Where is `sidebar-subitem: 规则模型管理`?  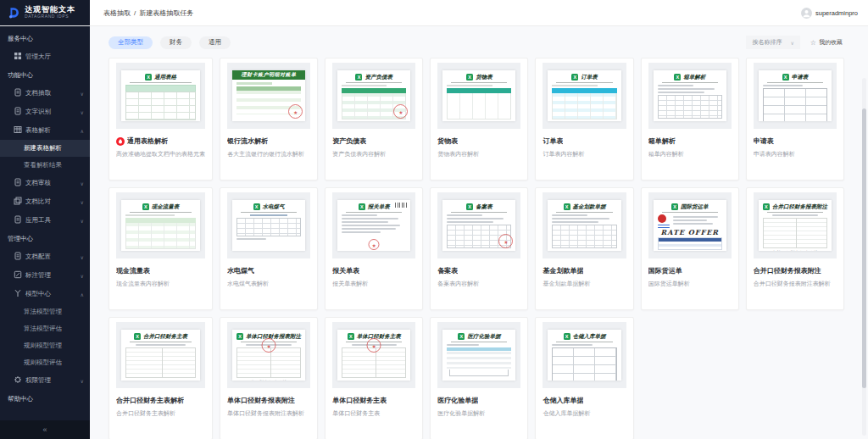 sidebar-subitem: 规则模型管理 is located at coordinates (45, 346).